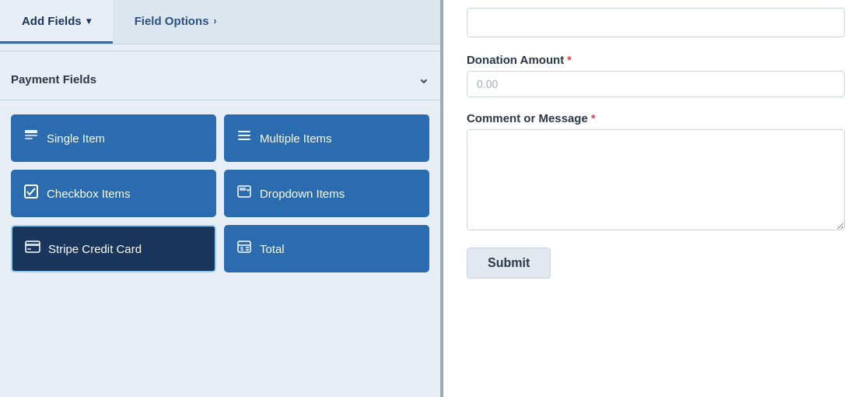 The height and width of the screenshot is (397, 868). What do you see at coordinates (656, 118) in the screenshot?
I see `comment-label: Comment or Message *` at bounding box center [656, 118].